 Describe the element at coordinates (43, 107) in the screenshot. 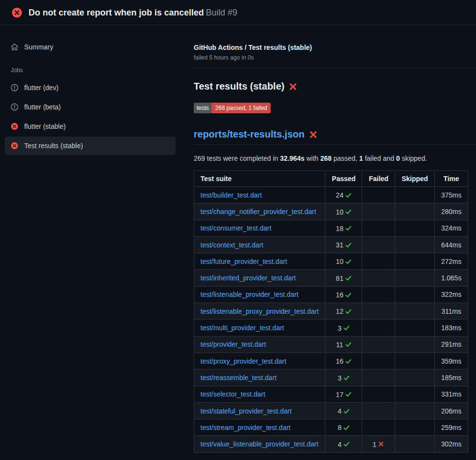

I see `job-label: flutter (beta)` at that location.